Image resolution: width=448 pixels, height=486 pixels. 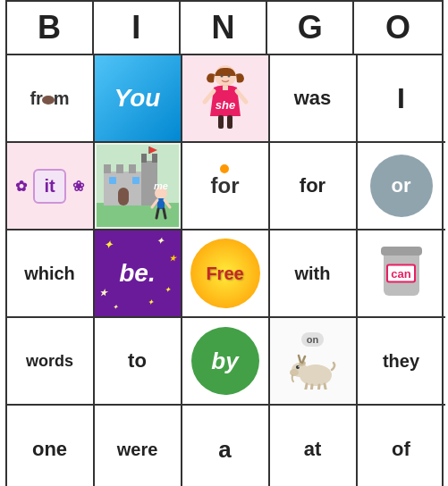 I want to click on or-circle: or, so click(x=402, y=186).